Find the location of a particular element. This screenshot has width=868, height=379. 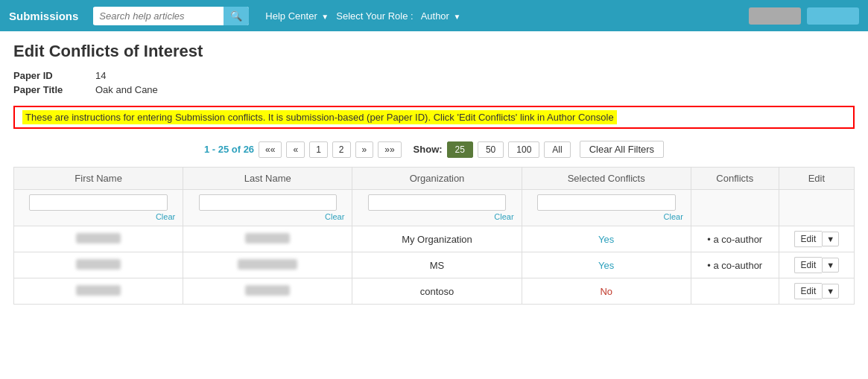

filter-org-clear: Clear is located at coordinates (437, 217).